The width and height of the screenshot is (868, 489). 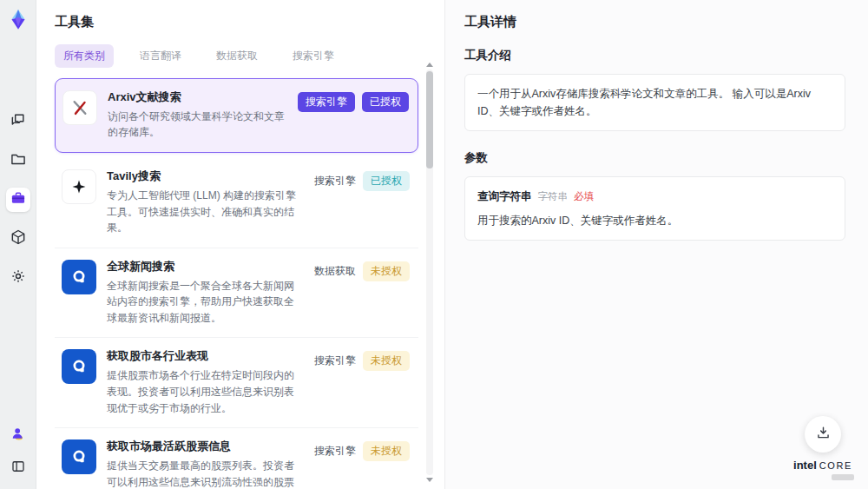 What do you see at coordinates (18, 122) in the screenshot?
I see `sidebar-item-chat` at bounding box center [18, 122].